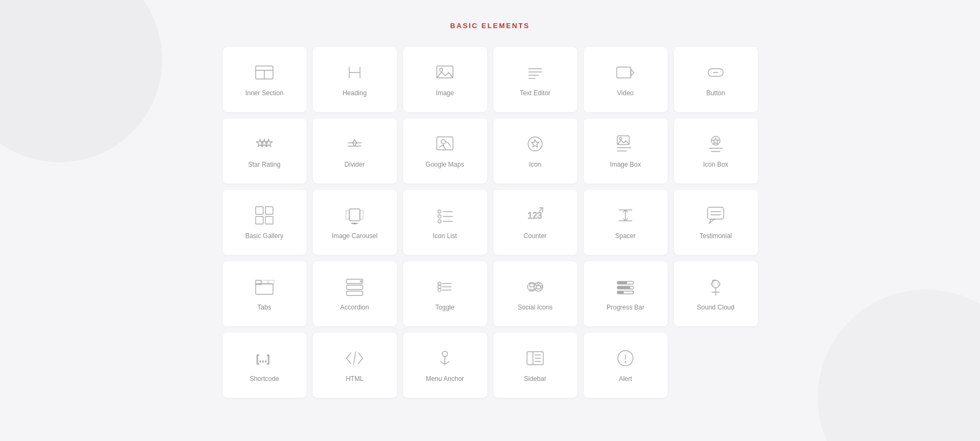  I want to click on heading-icon, so click(355, 73).